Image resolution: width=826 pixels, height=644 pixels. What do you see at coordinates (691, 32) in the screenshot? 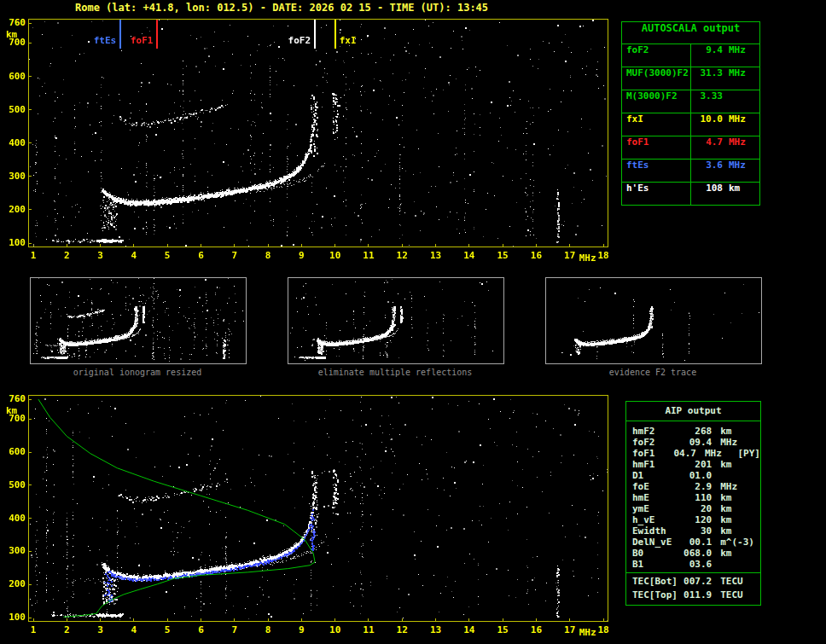
I see `autoscala-table-header: AUTOSCALA output` at bounding box center [691, 32].